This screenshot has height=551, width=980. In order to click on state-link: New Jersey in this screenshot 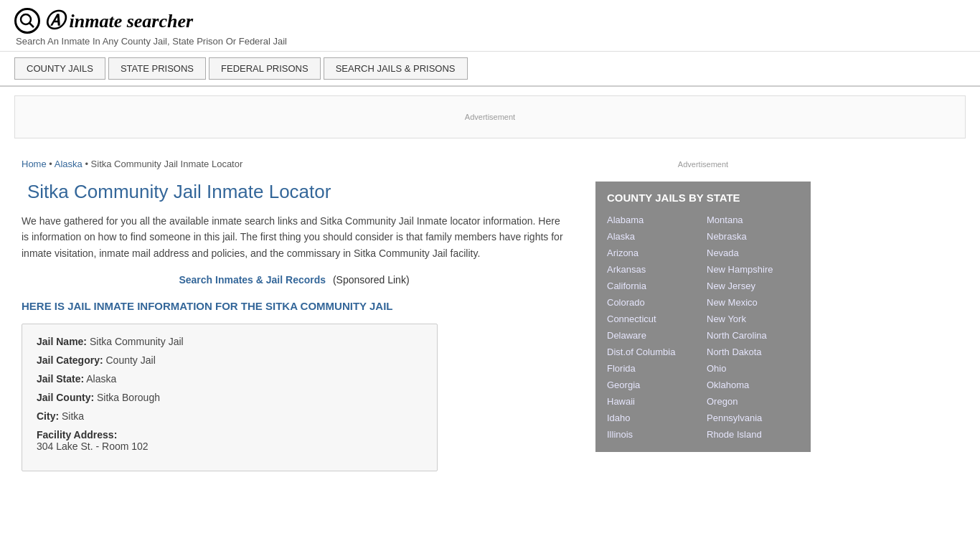, I will do `click(753, 286)`.